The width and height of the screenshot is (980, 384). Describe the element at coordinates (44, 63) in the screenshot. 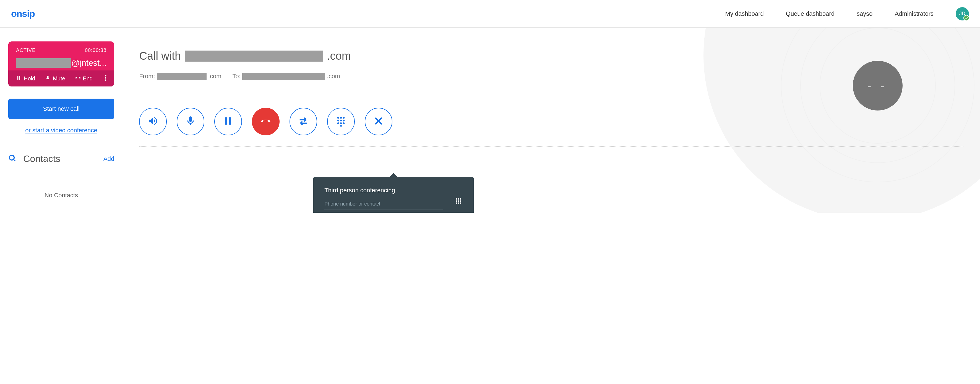

I see `caller-redacted` at that location.